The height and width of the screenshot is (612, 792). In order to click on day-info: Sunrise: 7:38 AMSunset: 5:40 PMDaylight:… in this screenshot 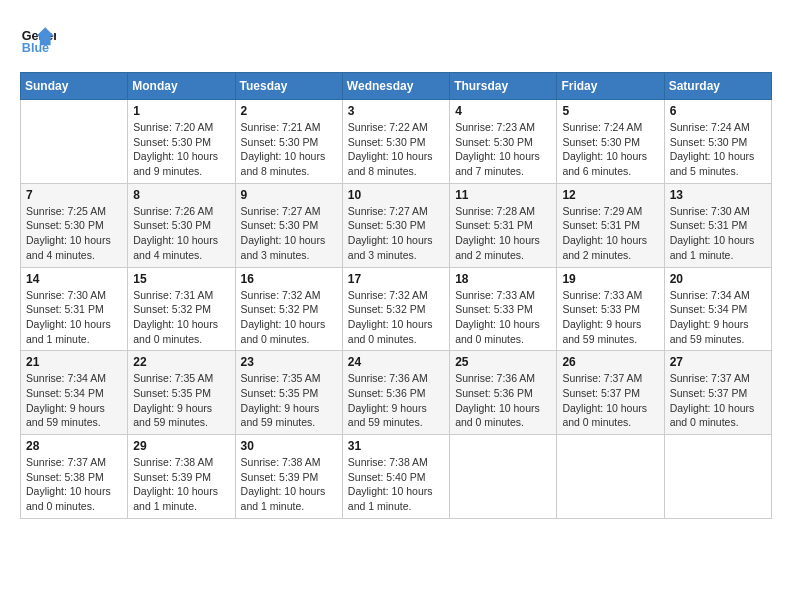, I will do `click(396, 484)`.